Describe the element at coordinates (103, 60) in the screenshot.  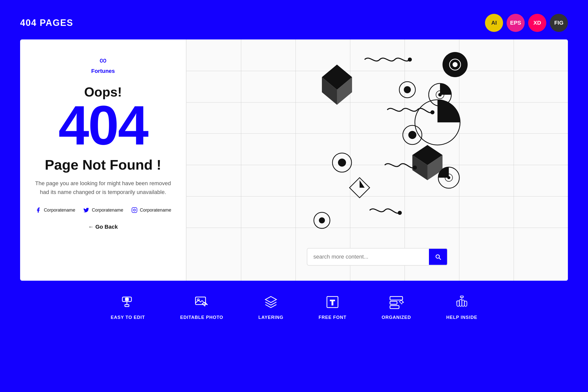
I see `logo-icon: ∞` at that location.